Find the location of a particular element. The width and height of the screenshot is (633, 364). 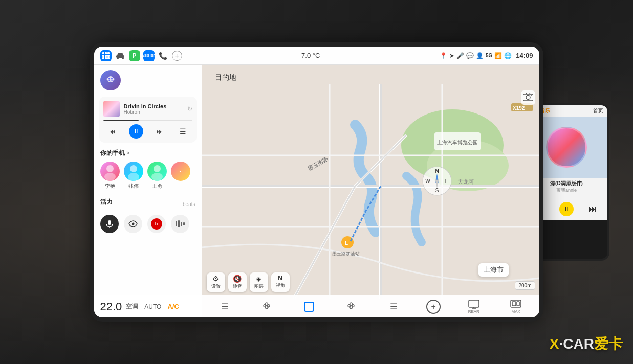

contact-name-2: 张伟 is located at coordinates (134, 186).